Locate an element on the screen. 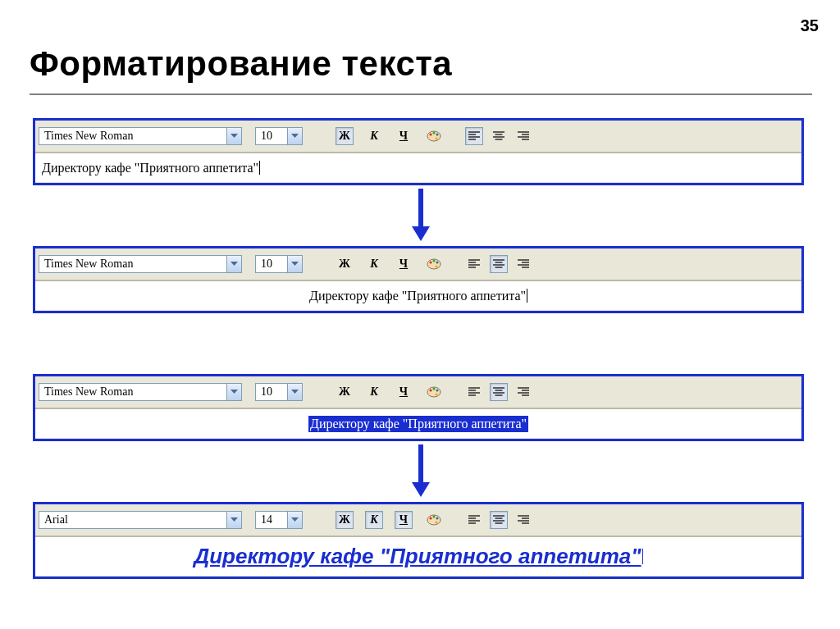 This screenshot has height=629, width=840. arrow-down-icon is located at coordinates (421, 215).